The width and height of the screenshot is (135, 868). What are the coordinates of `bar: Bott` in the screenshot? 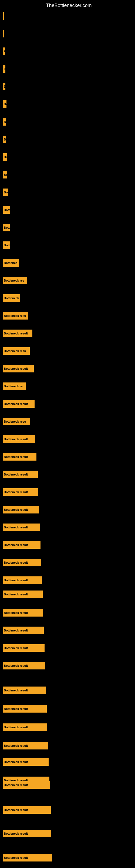 It's located at (6, 228).